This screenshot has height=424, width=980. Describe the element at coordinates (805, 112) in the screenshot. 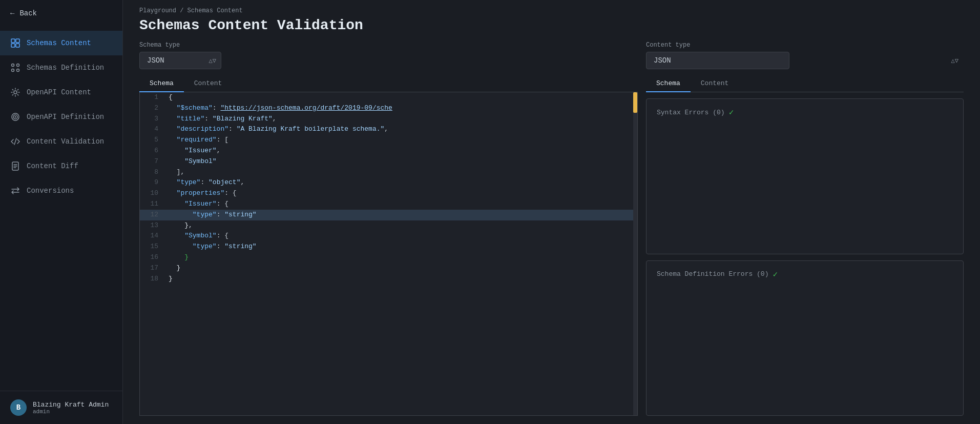

I see `syntax-errors-title: Syntax Errors (0) ✓` at that location.